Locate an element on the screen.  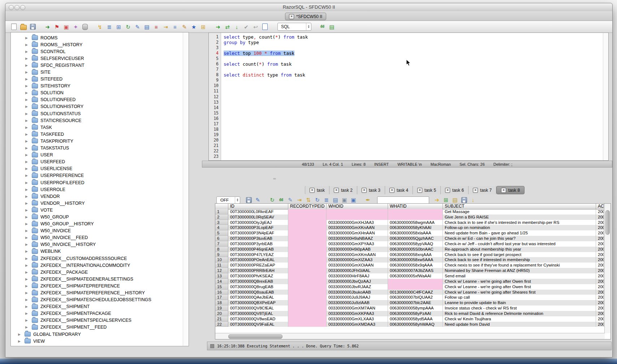
row-number-cell: 19 is located at coordinates (222, 308).